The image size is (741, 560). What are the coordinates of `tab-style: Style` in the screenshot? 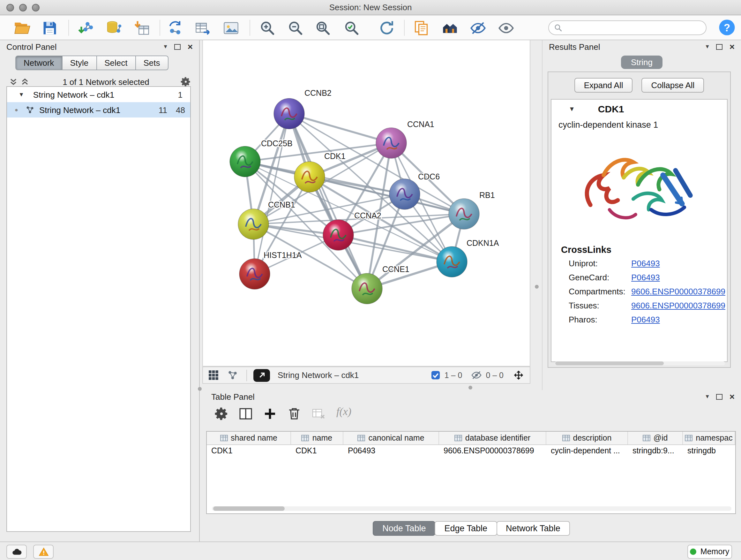 It's located at (80, 63).